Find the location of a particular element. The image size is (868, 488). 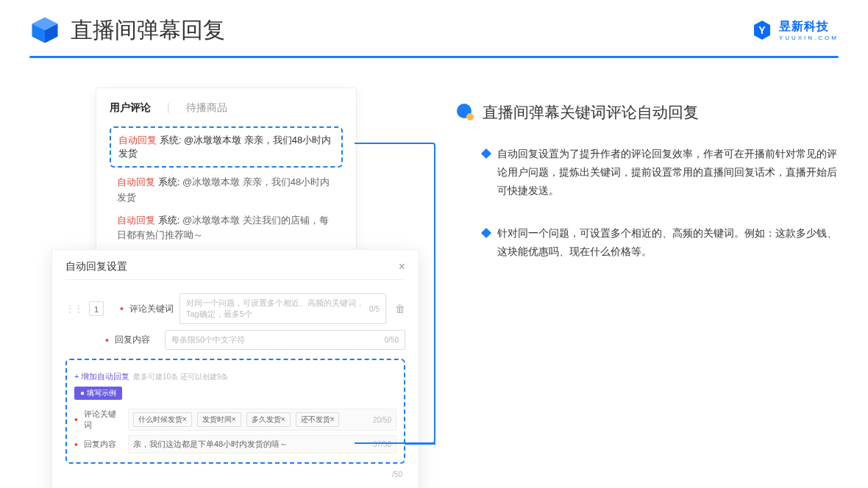

example-box: + 增加自动回复 最多可建10条 还可以创建9条 ● 填写示例 • 评论关键词 … is located at coordinates (235, 412).